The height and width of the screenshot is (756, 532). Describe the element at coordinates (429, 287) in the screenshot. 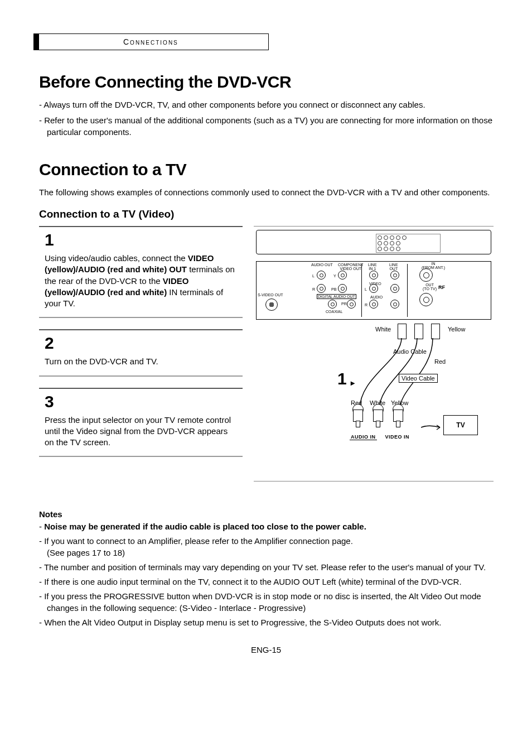

I see `label-out-to-tv: OUT (TO TV)` at that location.